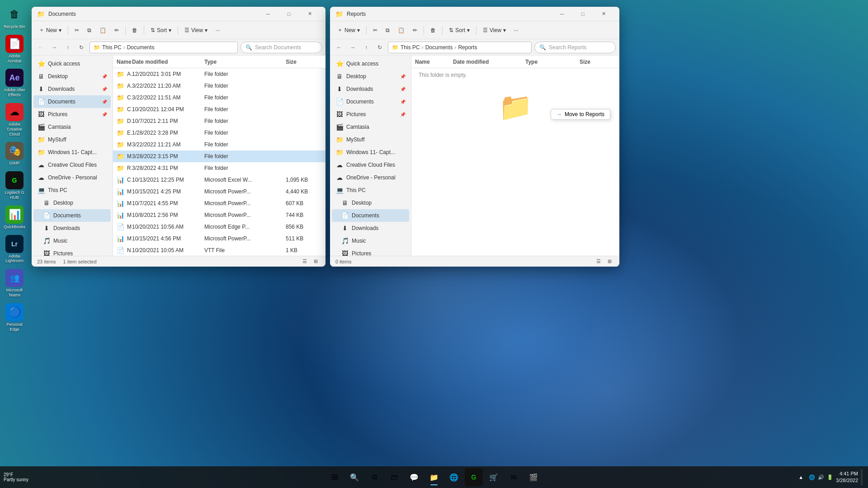 The height and width of the screenshot is (488, 868). What do you see at coordinates (371, 76) in the screenshot?
I see `reports-sidebar-desktop: 🖥 Desktop 📌` at bounding box center [371, 76].